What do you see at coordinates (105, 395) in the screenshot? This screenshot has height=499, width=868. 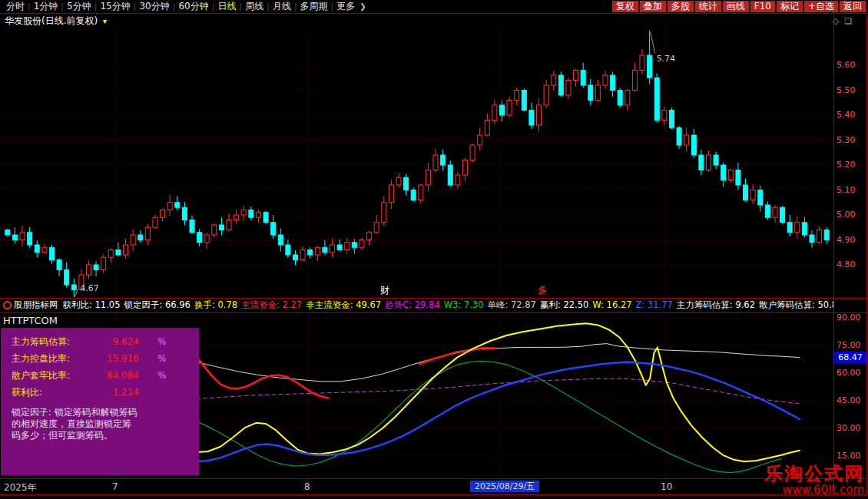 I see `info-row: 获利比:1.214` at bounding box center [105, 395].